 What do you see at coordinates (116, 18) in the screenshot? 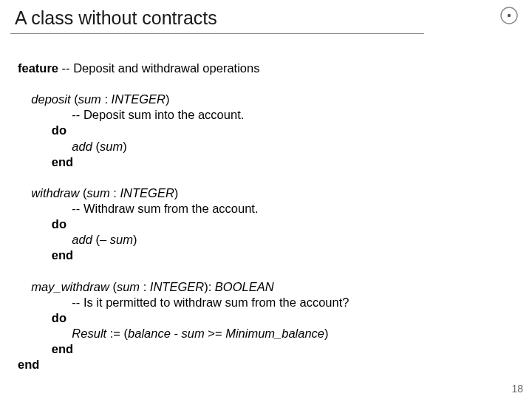
I see `slide-title: A class without contracts` at bounding box center [116, 18].